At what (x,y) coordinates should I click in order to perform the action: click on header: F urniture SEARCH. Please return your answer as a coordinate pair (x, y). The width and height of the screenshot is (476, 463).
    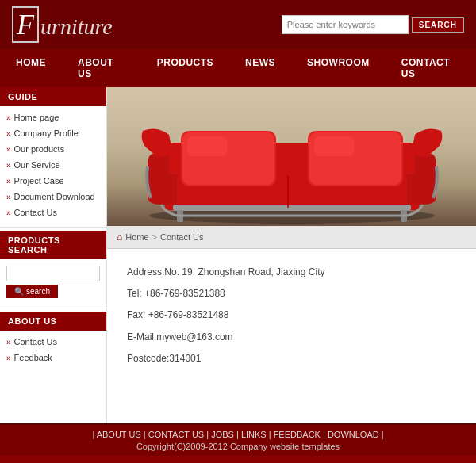
    Looking at the image, I should click on (238, 25).